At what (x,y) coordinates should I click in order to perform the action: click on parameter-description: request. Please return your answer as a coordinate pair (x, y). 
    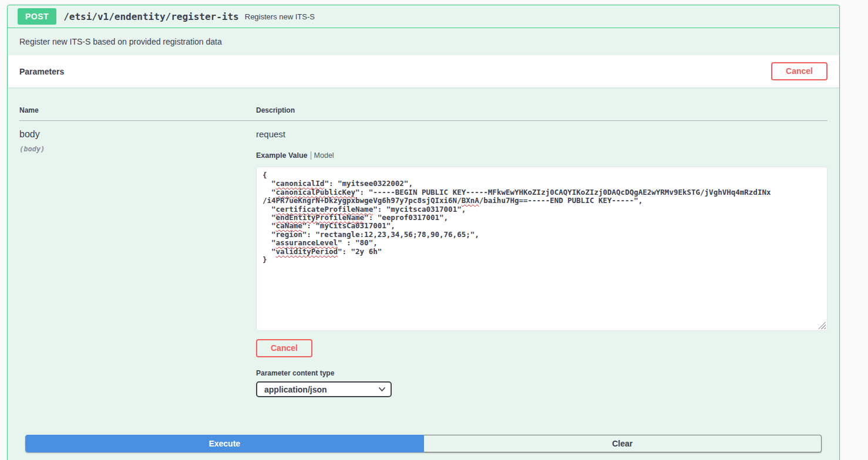
    Looking at the image, I should click on (541, 134).